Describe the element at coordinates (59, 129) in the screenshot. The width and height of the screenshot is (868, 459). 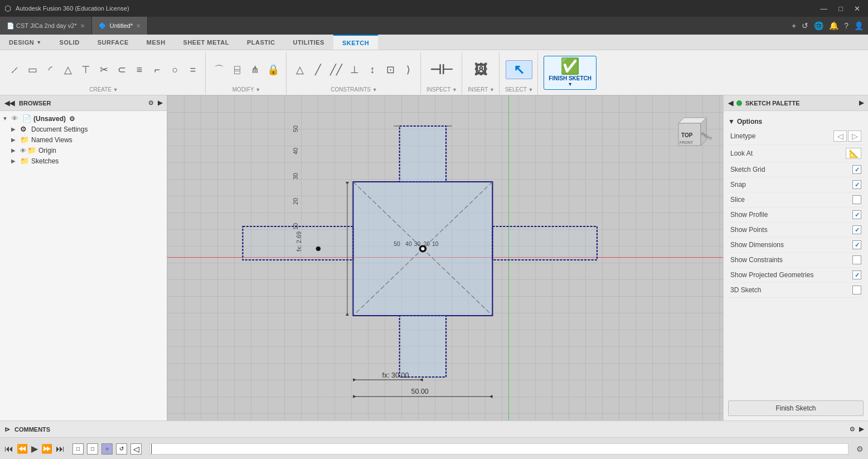
I see `tree-label-docsettings: Document Settings` at that location.